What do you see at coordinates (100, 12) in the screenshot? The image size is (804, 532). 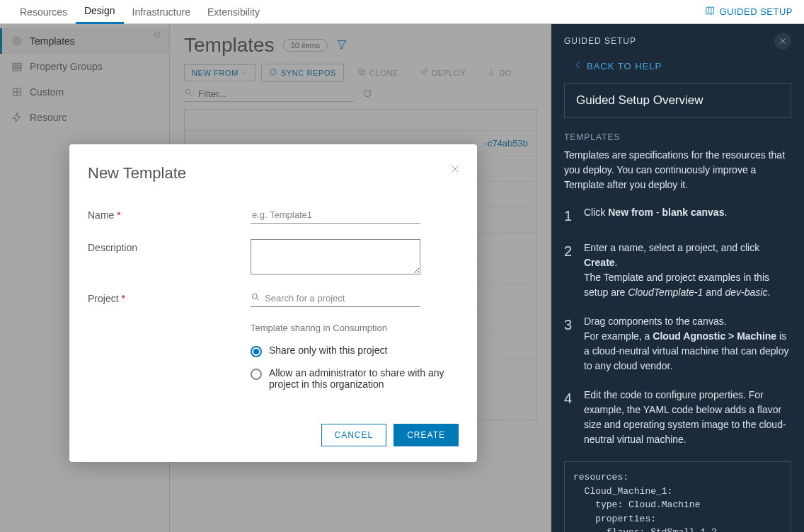 I see `tab-design: Design` at bounding box center [100, 12].